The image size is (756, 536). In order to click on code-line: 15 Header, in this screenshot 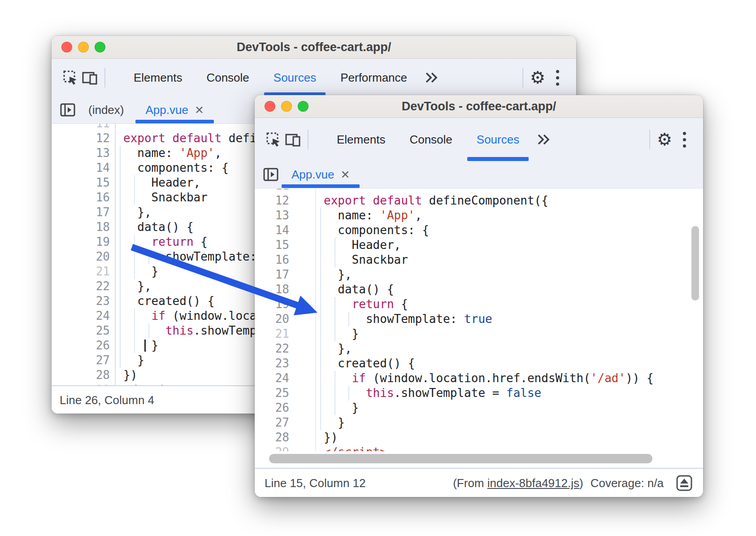, I will do `click(479, 245)`.